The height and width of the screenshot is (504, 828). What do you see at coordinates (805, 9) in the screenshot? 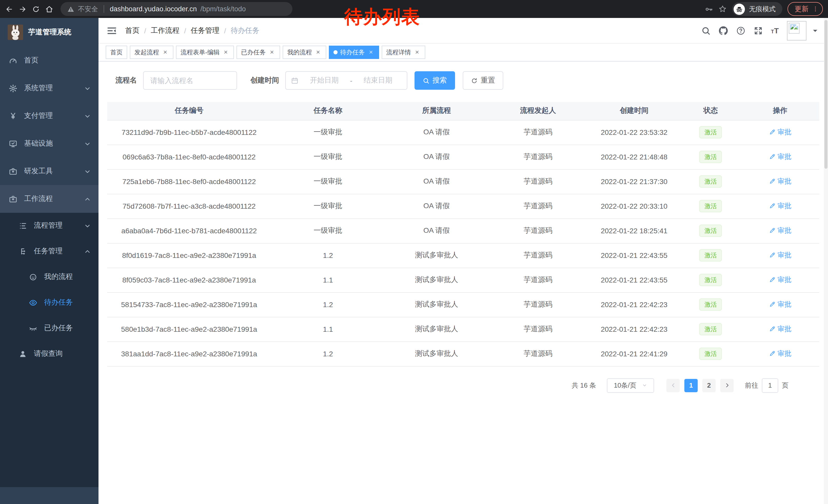
I see `browser-update-button: 更新` at bounding box center [805, 9].